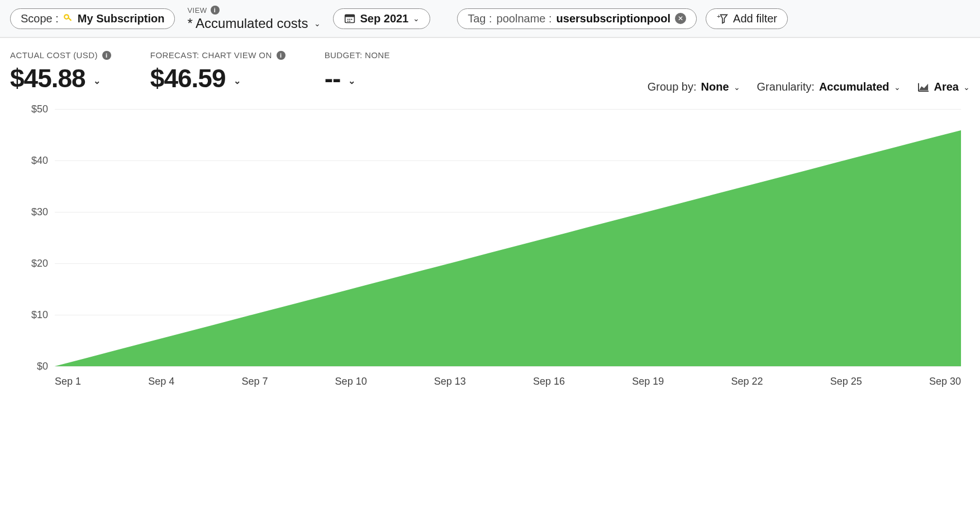 The height and width of the screenshot is (520, 980). I want to click on y-tick-label: $40, so click(31, 161).